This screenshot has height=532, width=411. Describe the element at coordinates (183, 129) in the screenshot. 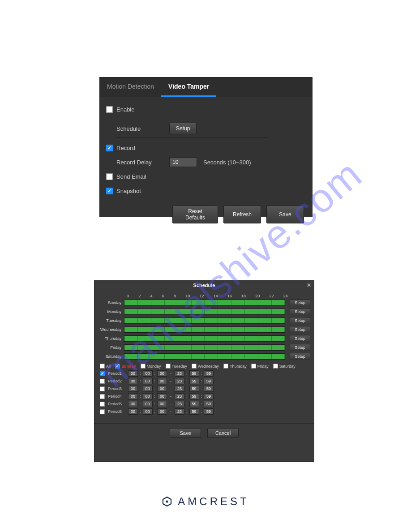

I see `schedule-setup-button: Setup` at that location.